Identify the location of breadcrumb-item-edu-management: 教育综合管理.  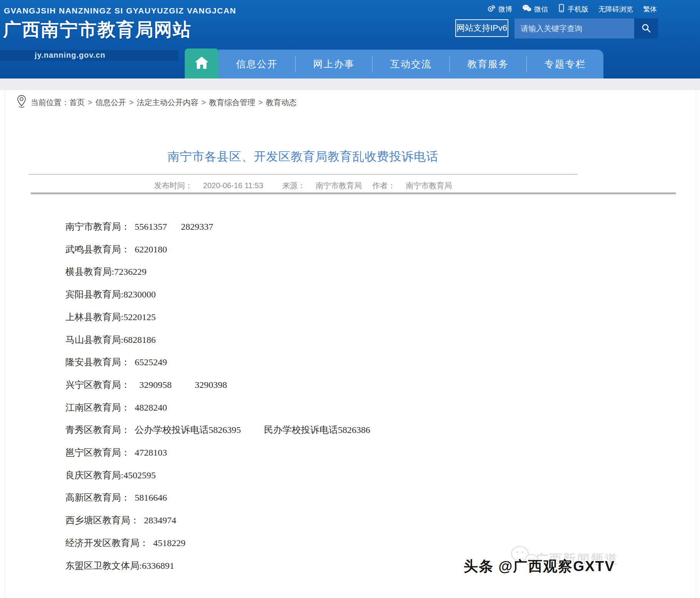
(232, 102).